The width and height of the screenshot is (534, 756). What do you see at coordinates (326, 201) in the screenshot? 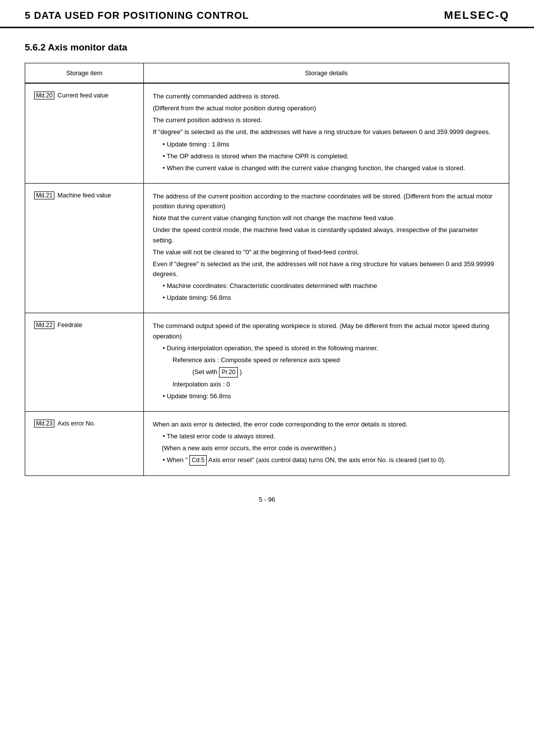
I see `detail-text: The address of the current position acco…` at bounding box center [326, 201].